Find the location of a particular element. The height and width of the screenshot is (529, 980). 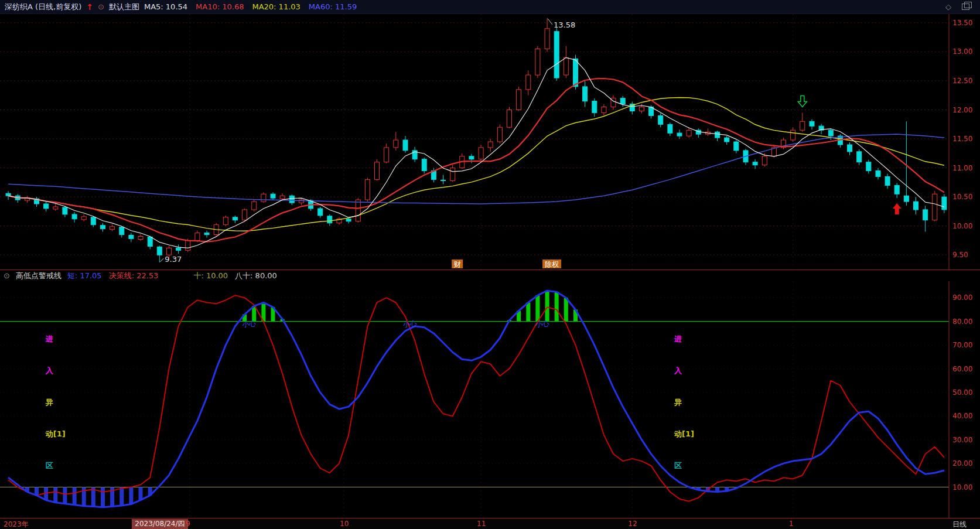

y-axis-label: 60.00 is located at coordinates (962, 369).